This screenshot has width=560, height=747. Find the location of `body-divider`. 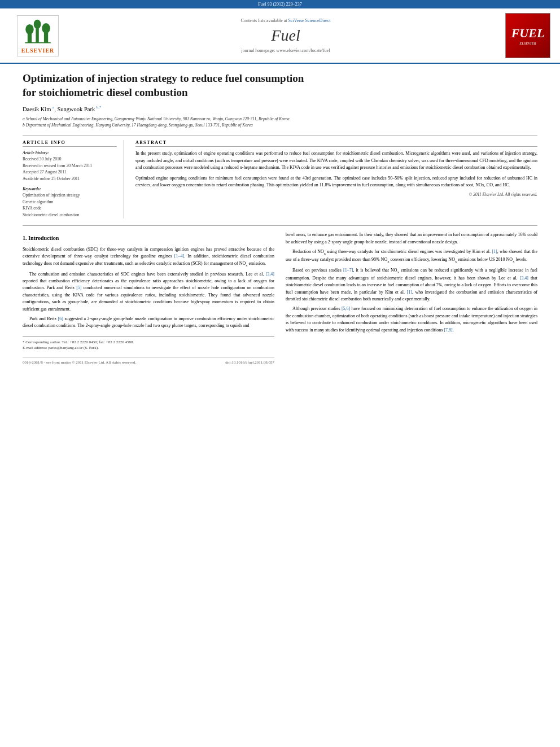

body-divider is located at coordinates (280, 226).